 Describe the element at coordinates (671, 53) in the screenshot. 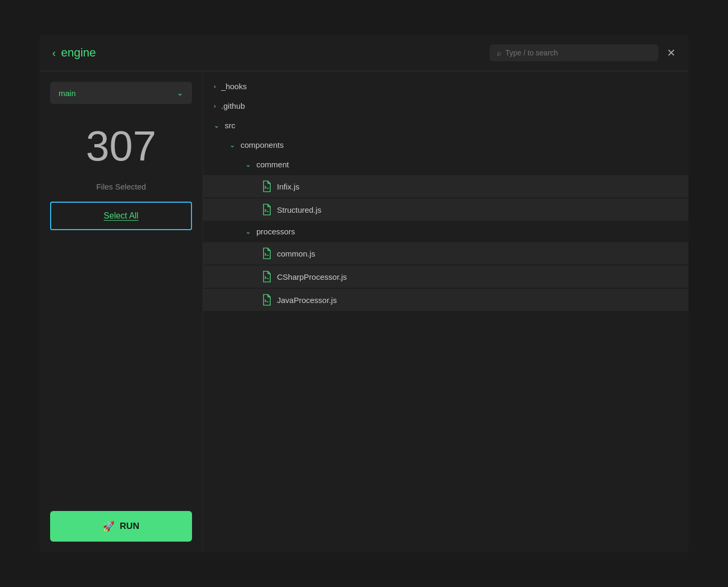

I see `close-button: ✕` at that location.